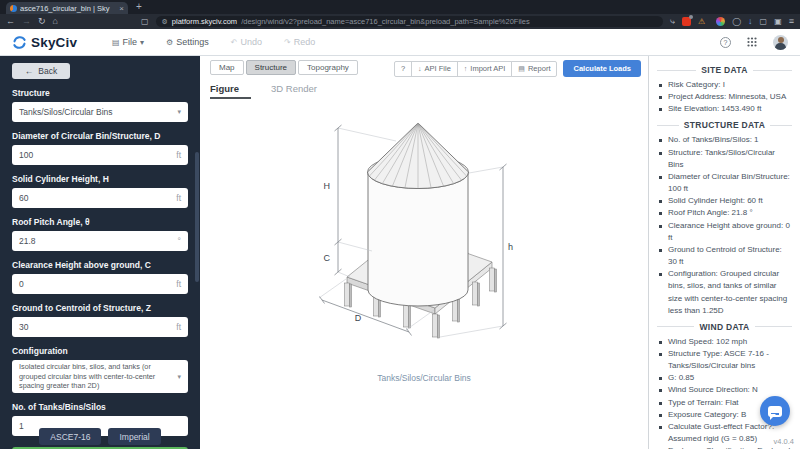  Describe the element at coordinates (246, 42) in the screenshot. I see `undo-button: ↶ Undo` at that location.